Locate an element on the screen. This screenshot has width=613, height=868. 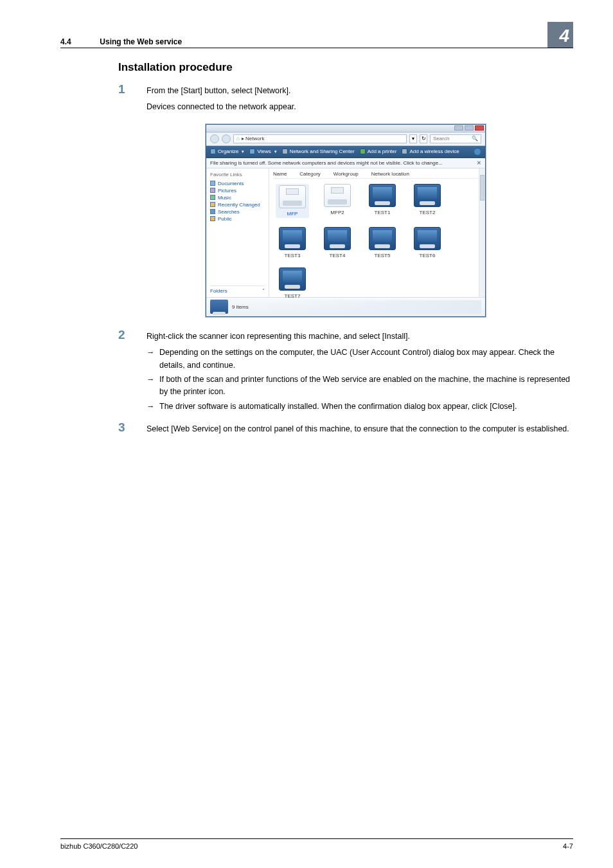
chevron-up-icon: ˄ is located at coordinates (263, 291).